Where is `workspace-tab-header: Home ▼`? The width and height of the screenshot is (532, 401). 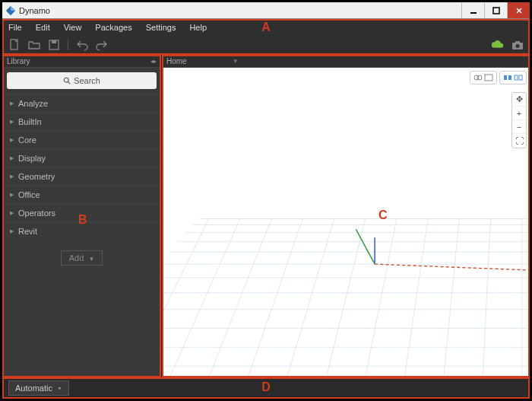 workspace-tab-header: Home ▼ is located at coordinates (346, 61).